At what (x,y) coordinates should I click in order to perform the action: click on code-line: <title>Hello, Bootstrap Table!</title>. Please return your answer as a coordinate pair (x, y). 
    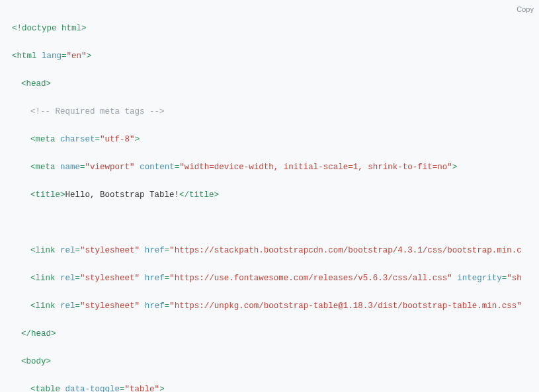
    Looking at the image, I should click on (275, 196).